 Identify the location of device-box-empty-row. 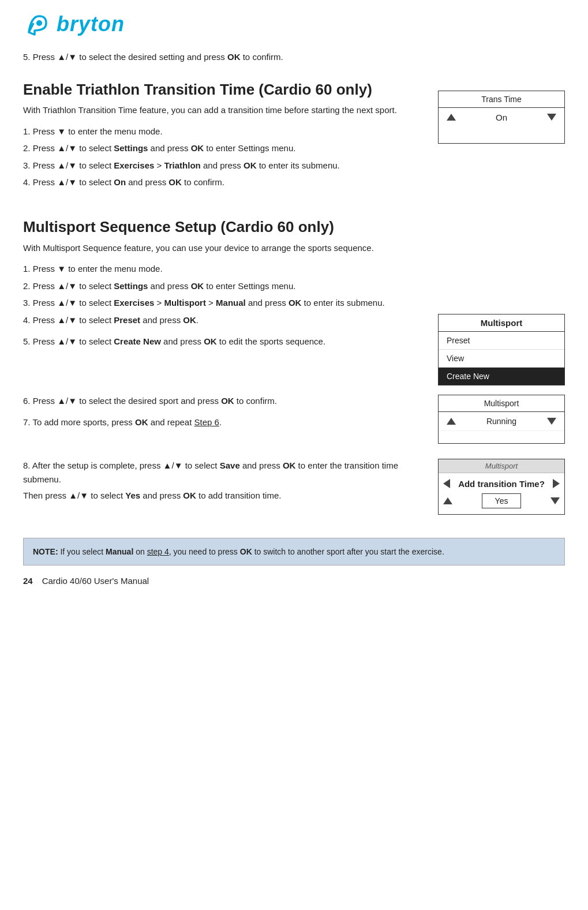
(501, 135).